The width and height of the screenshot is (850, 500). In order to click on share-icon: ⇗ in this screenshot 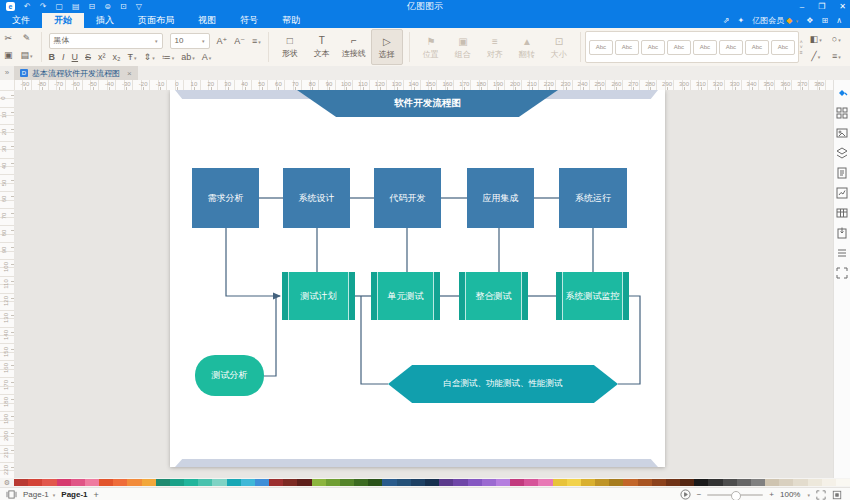, I will do `click(726, 20)`.